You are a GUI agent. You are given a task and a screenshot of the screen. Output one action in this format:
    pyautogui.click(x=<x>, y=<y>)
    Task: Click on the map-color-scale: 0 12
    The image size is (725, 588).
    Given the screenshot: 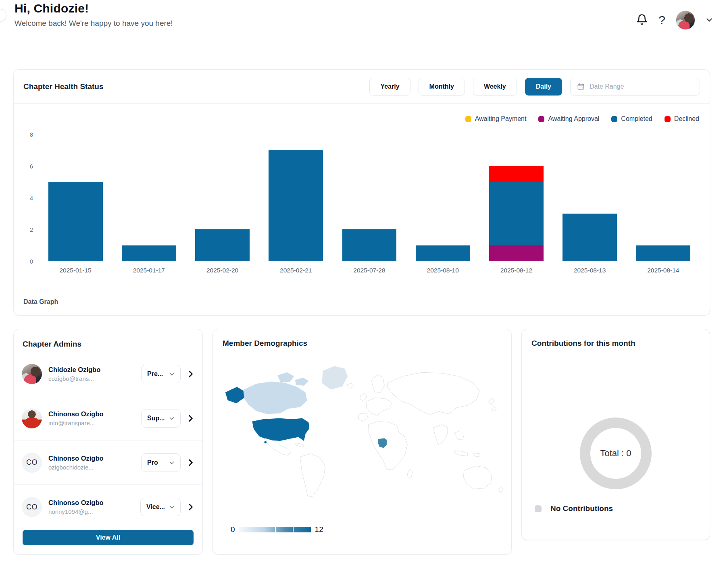 What is the action you would take?
    pyautogui.click(x=277, y=530)
    